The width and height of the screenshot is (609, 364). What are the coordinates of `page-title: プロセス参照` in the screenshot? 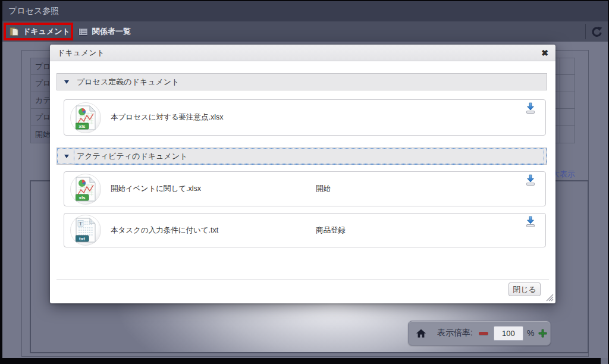 It's located at (33, 11).